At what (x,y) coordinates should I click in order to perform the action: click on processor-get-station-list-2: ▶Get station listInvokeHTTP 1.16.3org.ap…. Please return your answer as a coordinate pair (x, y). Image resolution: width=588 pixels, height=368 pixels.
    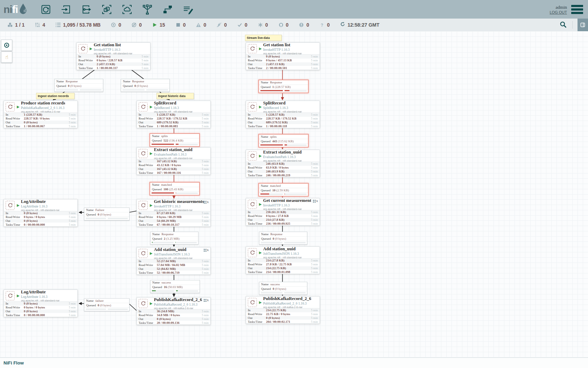
    Looking at the image, I should click on (283, 56).